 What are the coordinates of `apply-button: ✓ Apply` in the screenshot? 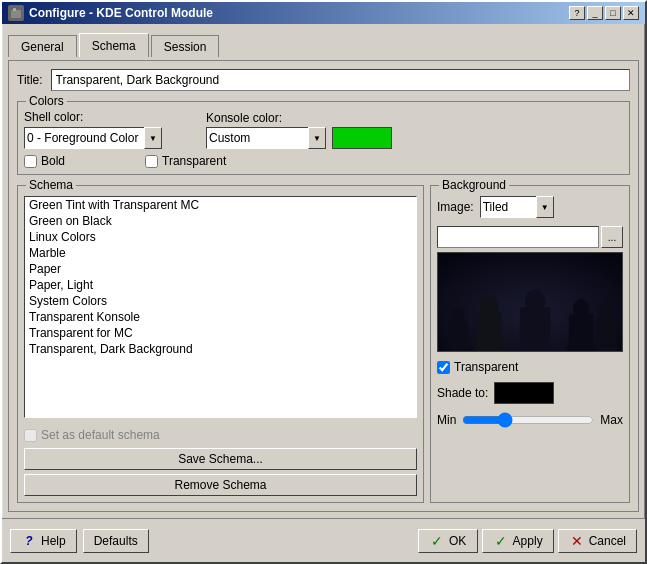 It's located at (518, 541).